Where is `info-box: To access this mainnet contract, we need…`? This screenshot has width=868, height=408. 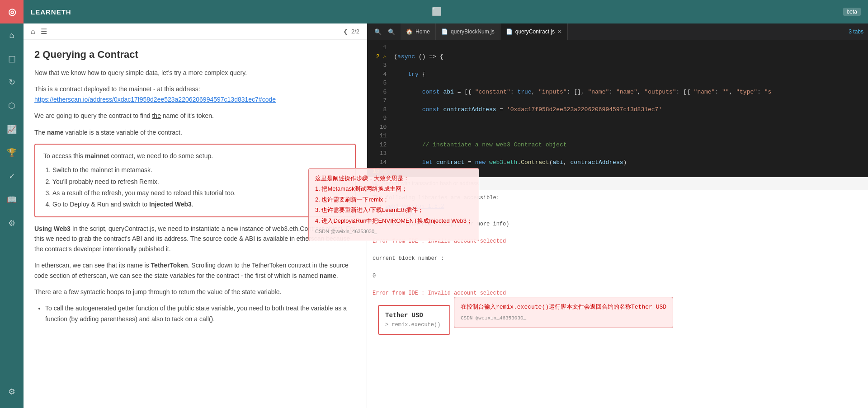 info-box: To access this mainnet contract, we need… is located at coordinates (195, 181).